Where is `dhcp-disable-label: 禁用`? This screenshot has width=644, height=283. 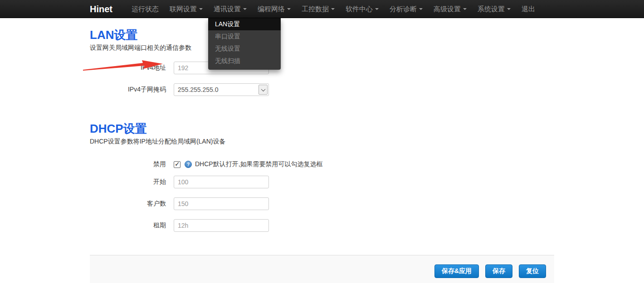
dhcp-disable-label: 禁用 is located at coordinates (132, 164).